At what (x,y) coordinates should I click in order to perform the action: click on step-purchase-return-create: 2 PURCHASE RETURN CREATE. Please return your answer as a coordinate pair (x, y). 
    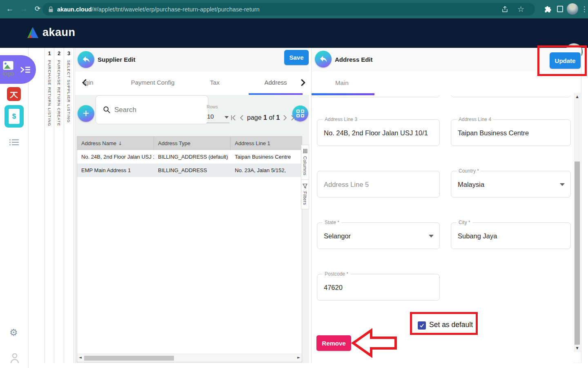
    Looking at the image, I should click on (59, 205).